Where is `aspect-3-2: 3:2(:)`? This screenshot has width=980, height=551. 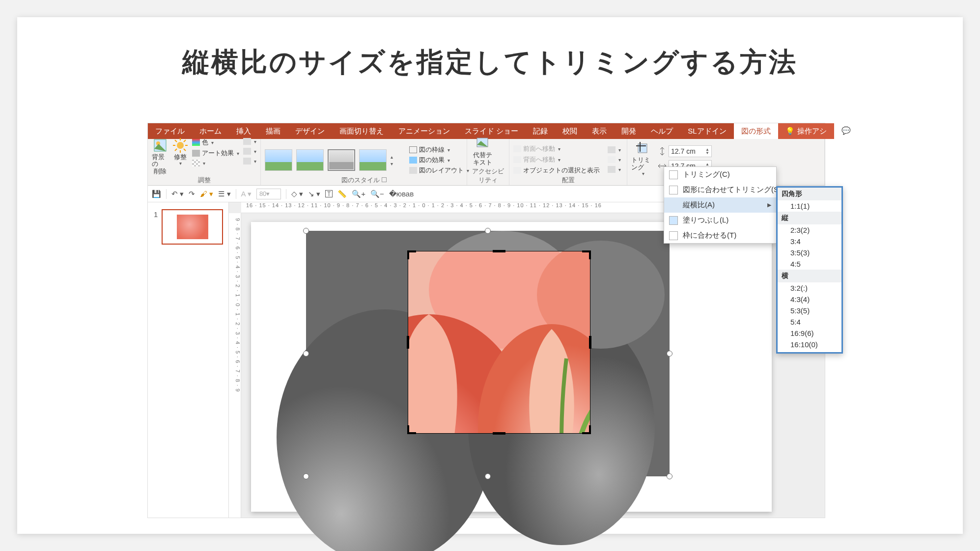 aspect-3-2: 3:2(:) is located at coordinates (810, 288).